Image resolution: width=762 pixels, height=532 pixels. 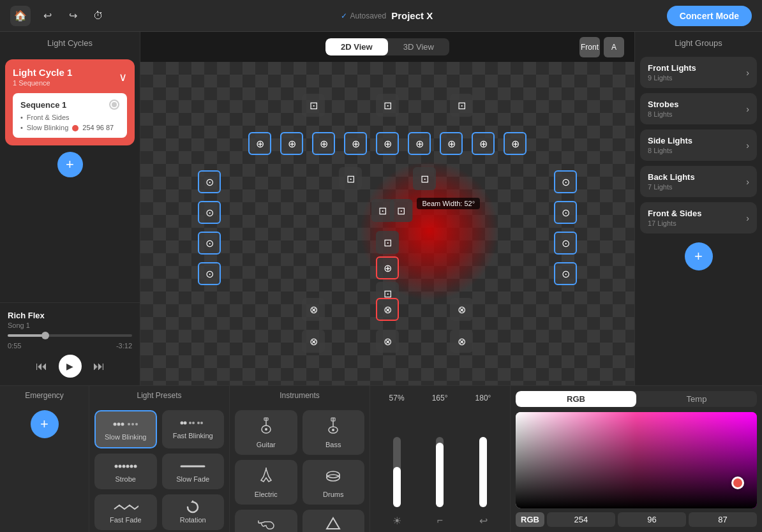 What do you see at coordinates (126, 479) in the screenshot?
I see `preset-strobe-label: Strobe` at bounding box center [126, 479].